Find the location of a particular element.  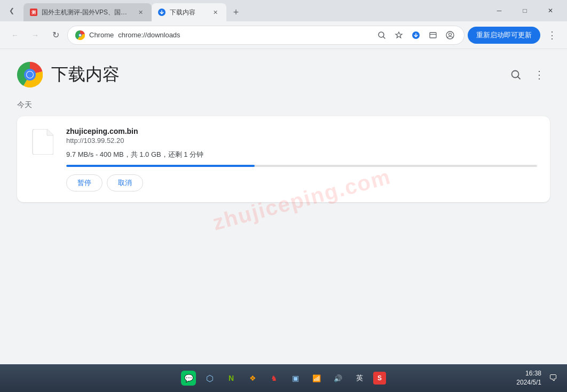

download-actions: 暂停 取消 is located at coordinates (302, 183).